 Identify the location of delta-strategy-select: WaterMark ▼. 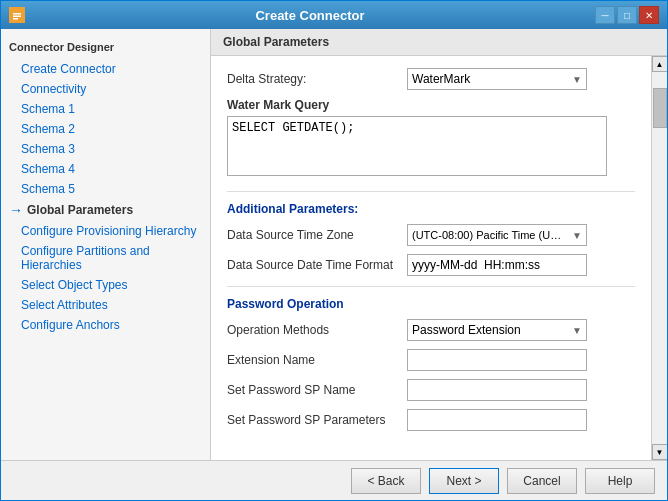
(497, 79).